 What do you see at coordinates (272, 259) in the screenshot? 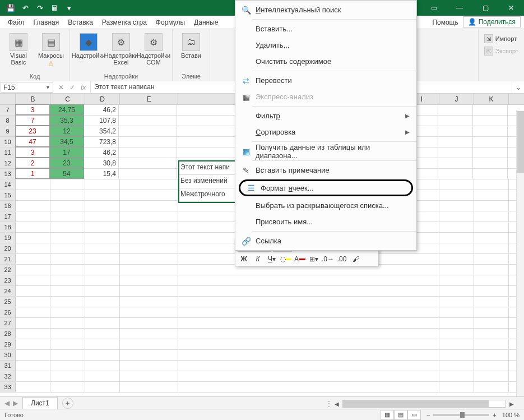
I see `underline-button: Ч▾` at bounding box center [272, 259].